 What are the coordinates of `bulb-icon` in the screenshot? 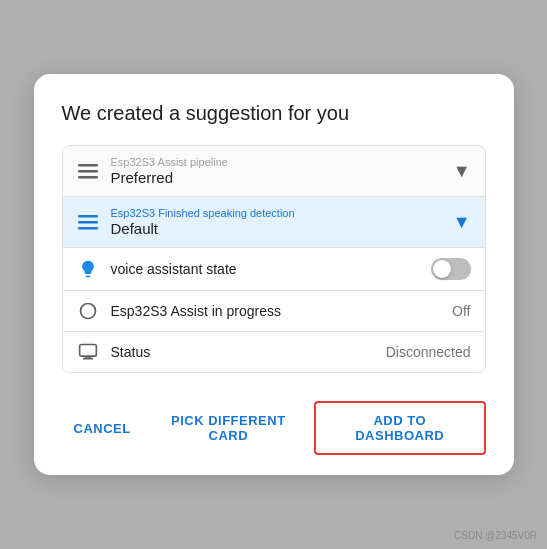 It's located at (88, 269).